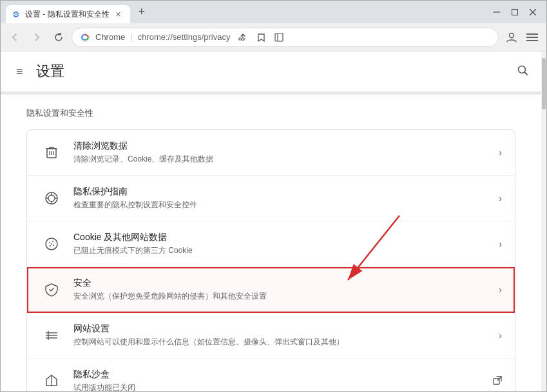  I want to click on privacy-guide-title: 隐私保护指南, so click(282, 192).